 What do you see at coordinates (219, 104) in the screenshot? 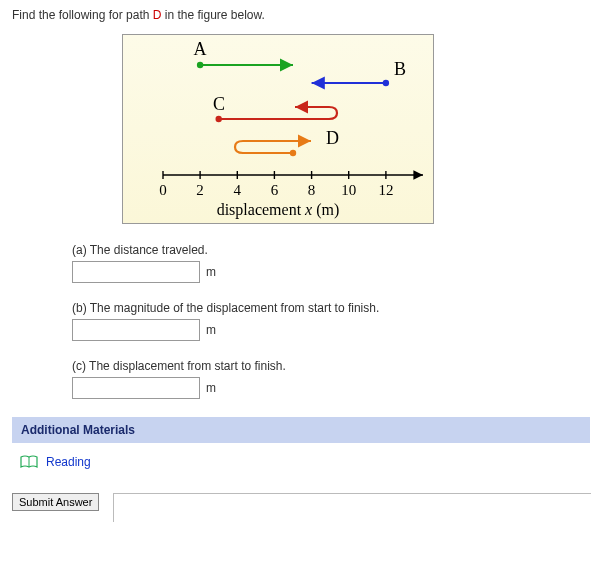
I see `label-c: C` at bounding box center [219, 104].